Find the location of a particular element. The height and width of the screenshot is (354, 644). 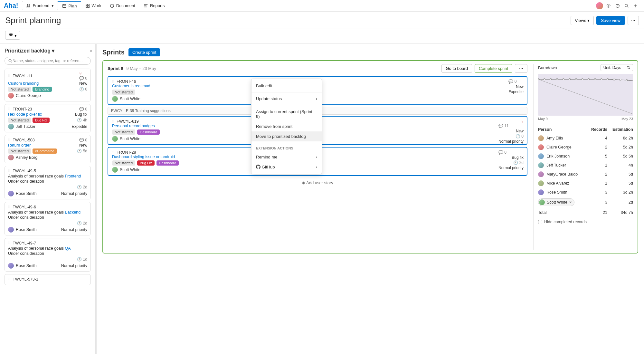

person-estimation: 5d is located at coordinates (620, 183).